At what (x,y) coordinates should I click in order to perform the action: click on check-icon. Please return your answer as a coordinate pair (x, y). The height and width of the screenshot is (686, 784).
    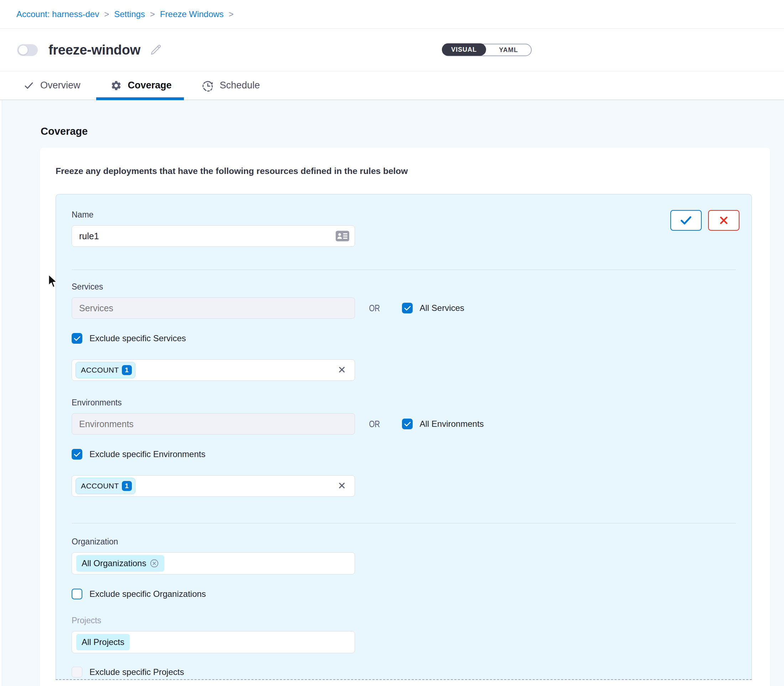
    Looking at the image, I should click on (29, 86).